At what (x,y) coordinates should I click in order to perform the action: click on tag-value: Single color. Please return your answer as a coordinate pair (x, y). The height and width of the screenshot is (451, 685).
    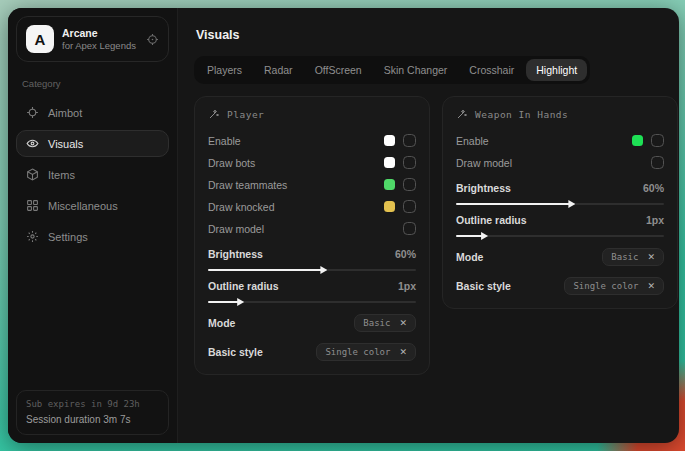
    Looking at the image, I should click on (358, 352).